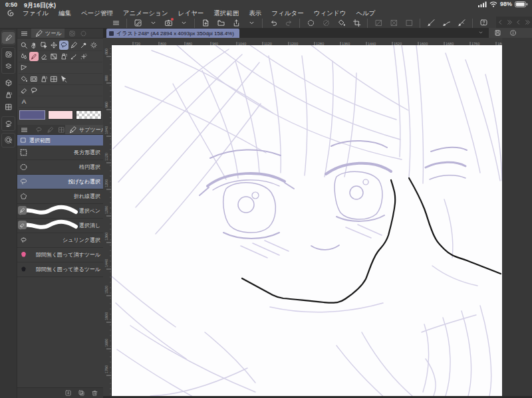  Describe the element at coordinates (116, 23) in the screenshot. I see `main-menu` at that location.